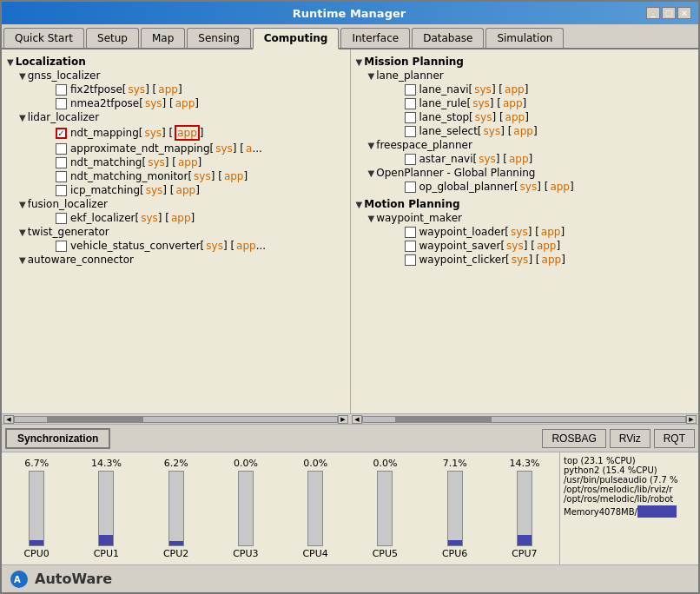 This screenshot has width=700, height=594. Describe the element at coordinates (155, 190) in the screenshot. I see `icp-matching-sys: sys` at that location.